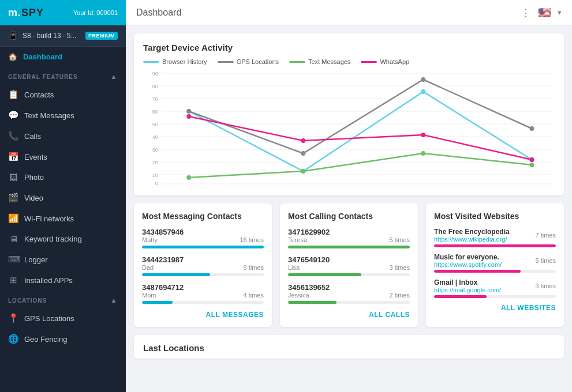  I want to click on logger-icon: ⌨, so click(13, 259).